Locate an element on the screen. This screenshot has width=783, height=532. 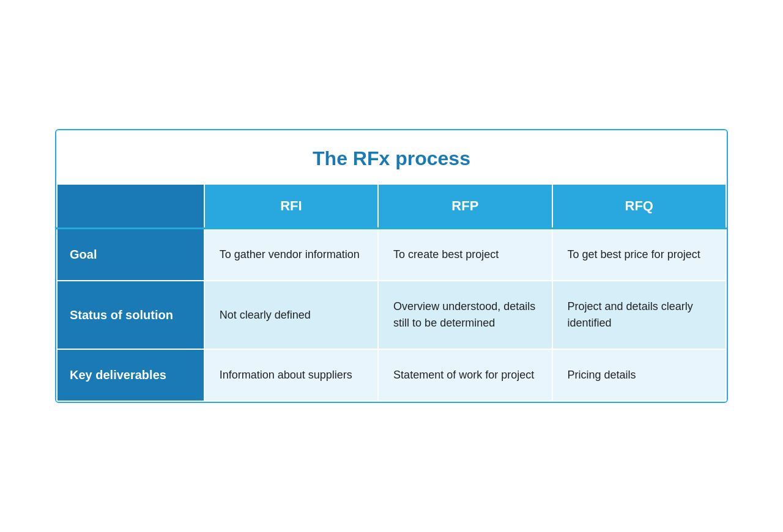
header-rfp: RFP is located at coordinates (465, 207).